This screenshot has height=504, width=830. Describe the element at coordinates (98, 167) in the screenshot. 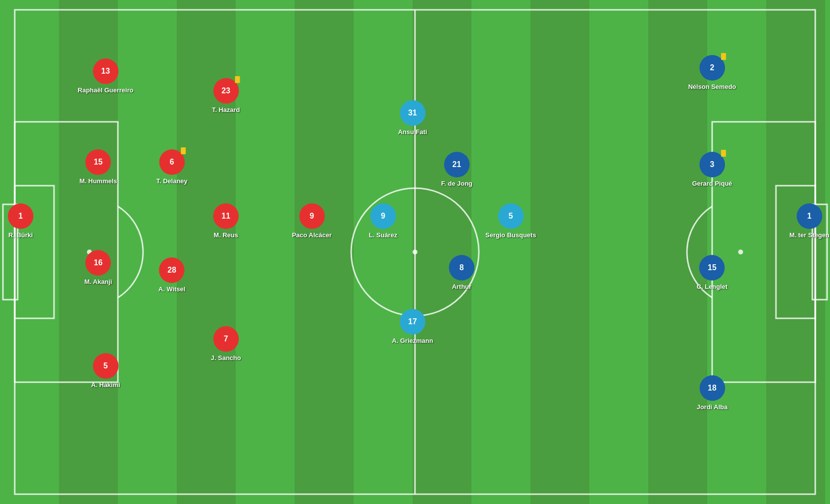

I see `player-hummels: 15 M. Hummels` at that location.